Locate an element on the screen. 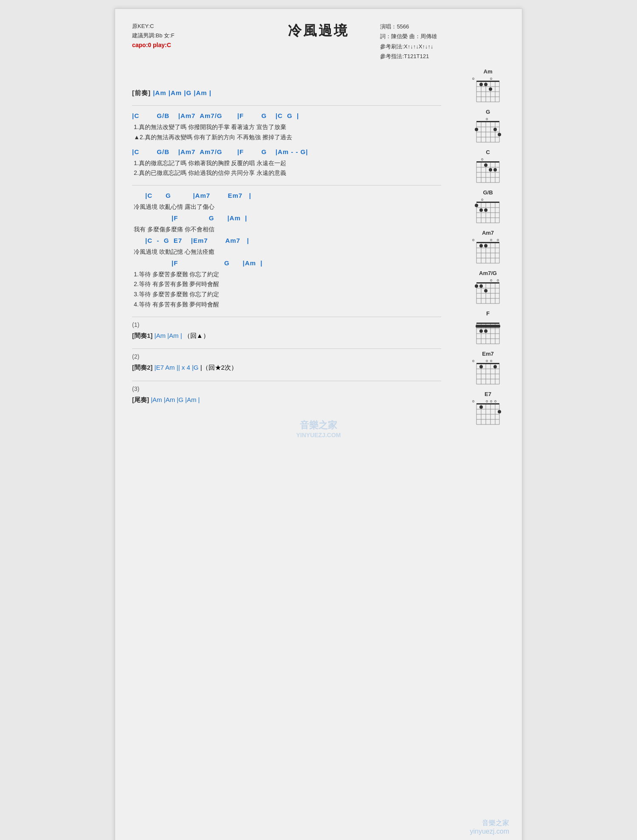 The image size is (637, 840). verse1-chords-row1: |C G/B |Am7 Am7/G |F G |C G | is located at coordinates (287, 115).